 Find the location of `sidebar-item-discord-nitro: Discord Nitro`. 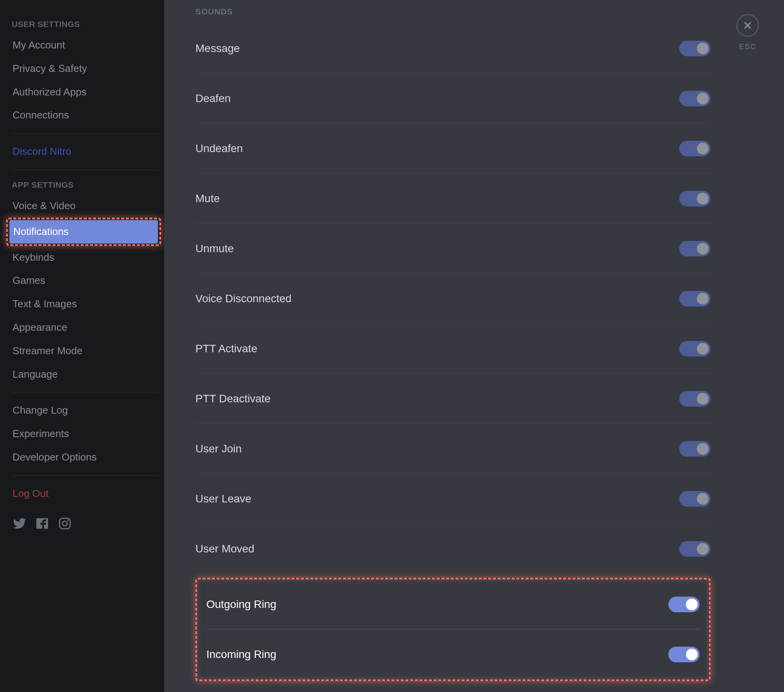

sidebar-item-discord-nitro: Discord Nitro is located at coordinates (85, 152).